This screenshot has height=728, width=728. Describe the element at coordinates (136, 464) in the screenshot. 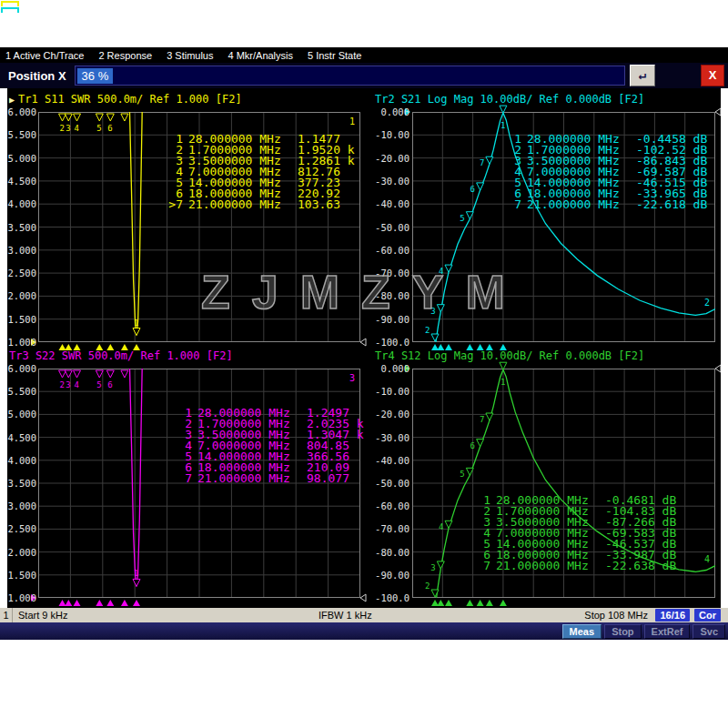

I see `trace-line-Tr3` at that location.